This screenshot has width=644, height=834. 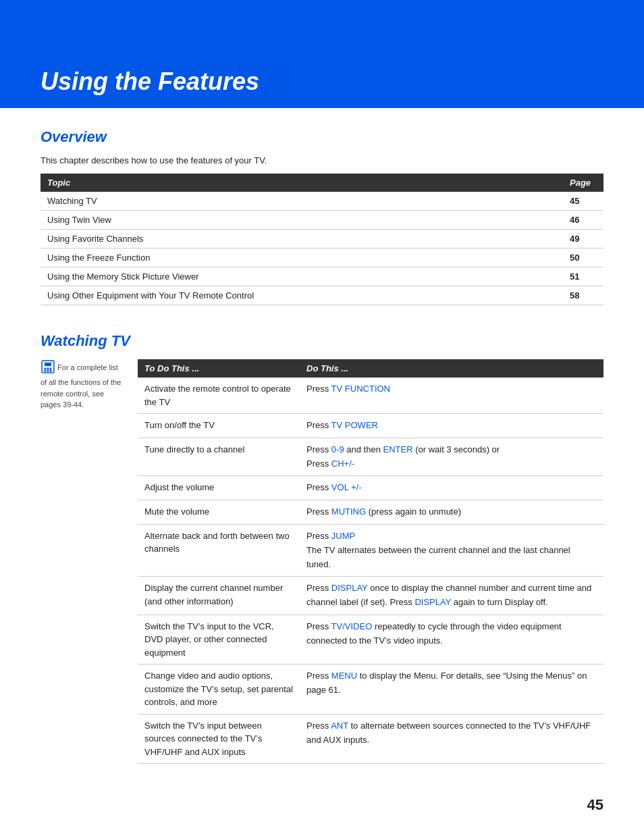 I want to click on highlight-tv-function: TV FUNCTION, so click(x=360, y=389).